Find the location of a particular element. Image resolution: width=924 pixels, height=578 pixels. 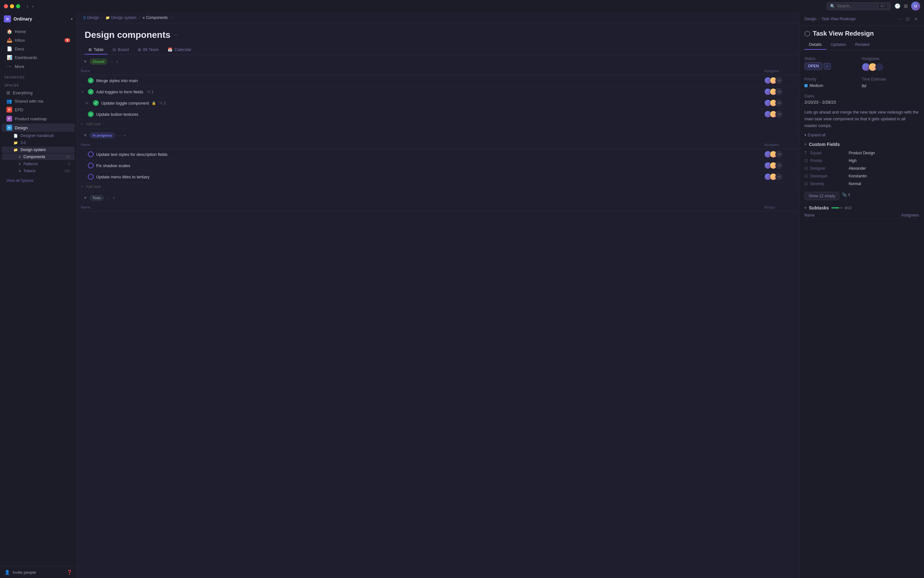

page-title-more: ··· is located at coordinates (176, 35).